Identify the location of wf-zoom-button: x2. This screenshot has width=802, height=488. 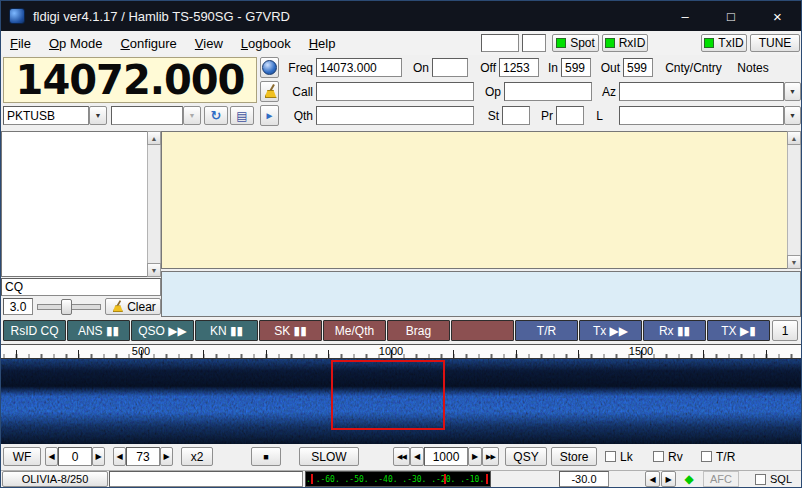
(197, 456).